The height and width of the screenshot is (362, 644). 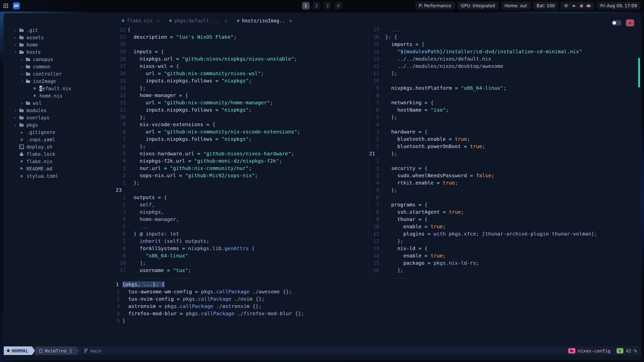 I want to click on code-line: 2 self,, so click(x=208, y=205).